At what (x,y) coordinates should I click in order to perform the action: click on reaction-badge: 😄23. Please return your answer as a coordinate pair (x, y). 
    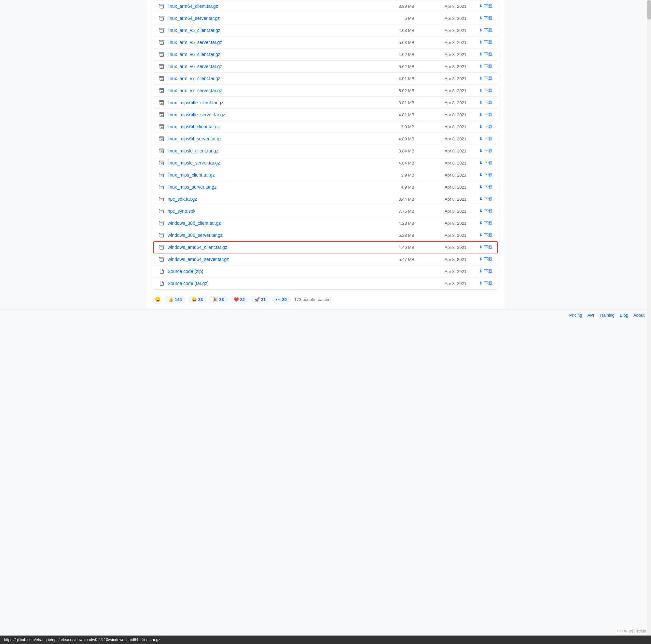
    Looking at the image, I should click on (197, 299).